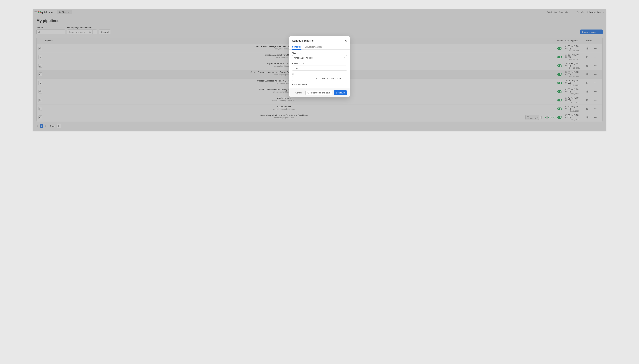  What do you see at coordinates (319, 68) in the screenshot?
I see `repeat-select: hour` at bounding box center [319, 68].